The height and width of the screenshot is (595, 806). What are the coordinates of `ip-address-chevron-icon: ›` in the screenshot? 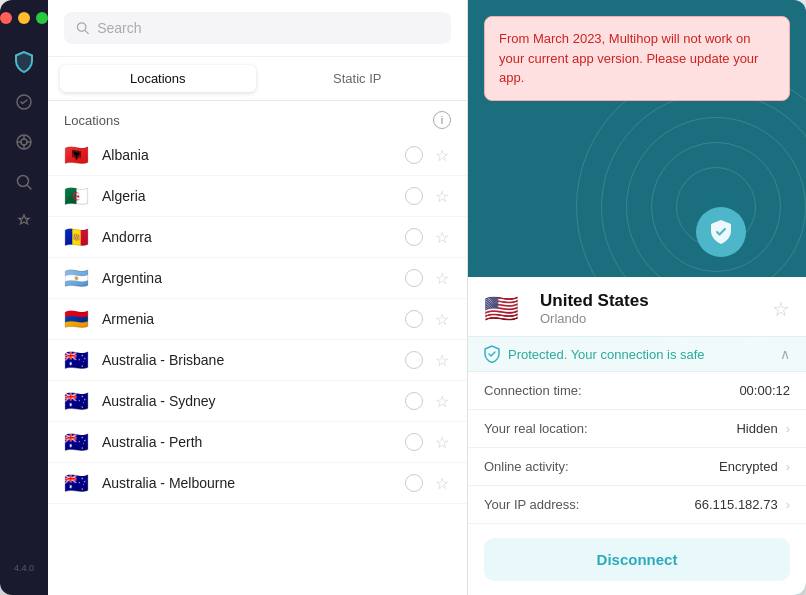 It's located at (788, 504).